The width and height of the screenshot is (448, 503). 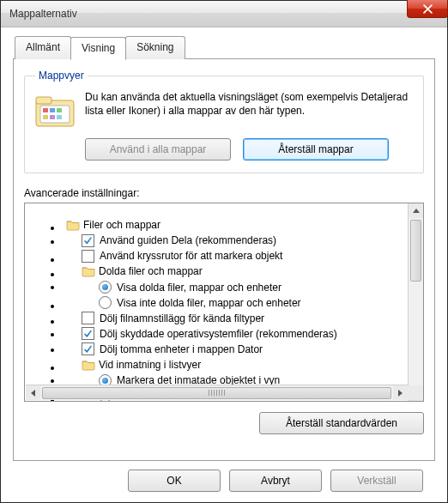 I want to click on scroll-left-button, so click(x=33, y=393).